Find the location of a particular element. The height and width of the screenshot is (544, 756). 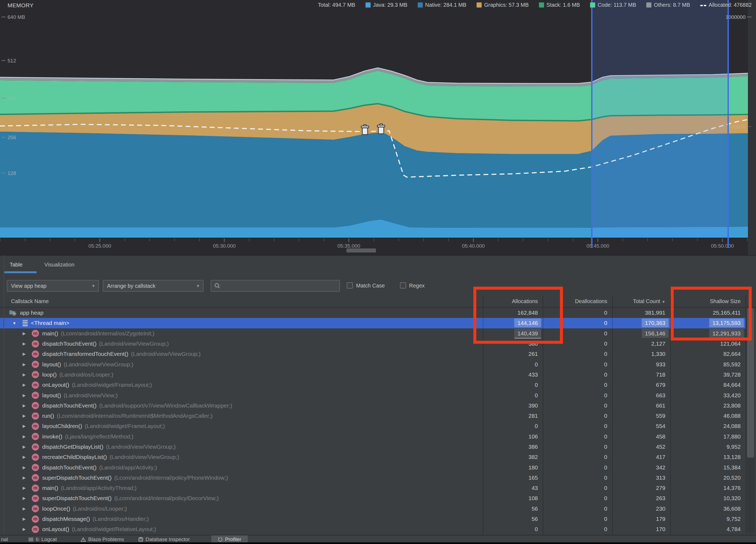

table-row: ▼<Thread main>144,1460170,36313,175,593 is located at coordinates (373, 323).